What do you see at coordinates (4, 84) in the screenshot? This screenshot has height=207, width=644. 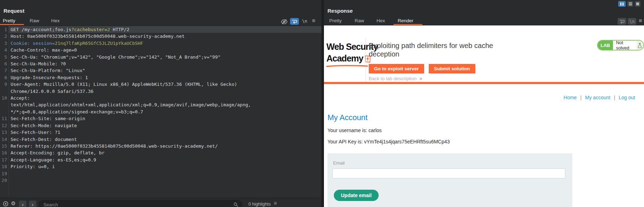 I see `line-number: 9` at bounding box center [4, 84].